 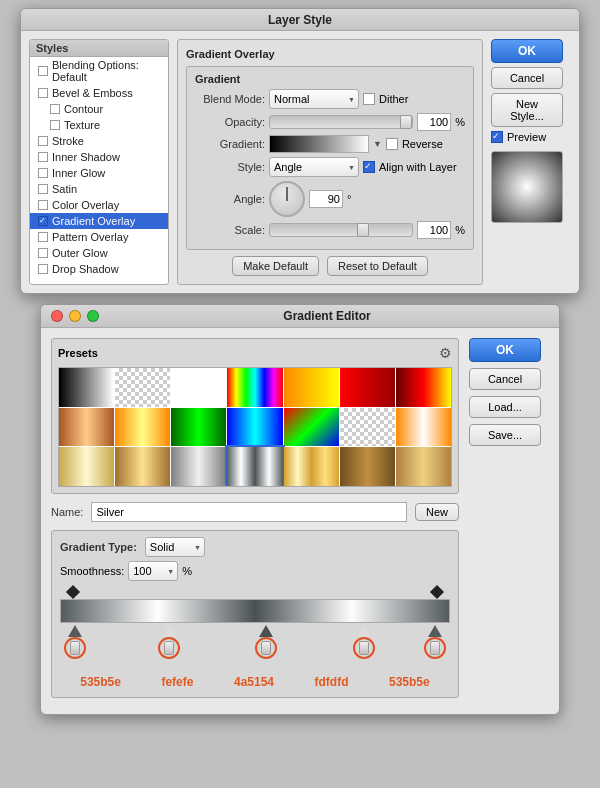 I want to click on sidebar-item-outer-glow: Outer Glow, so click(x=99, y=253).